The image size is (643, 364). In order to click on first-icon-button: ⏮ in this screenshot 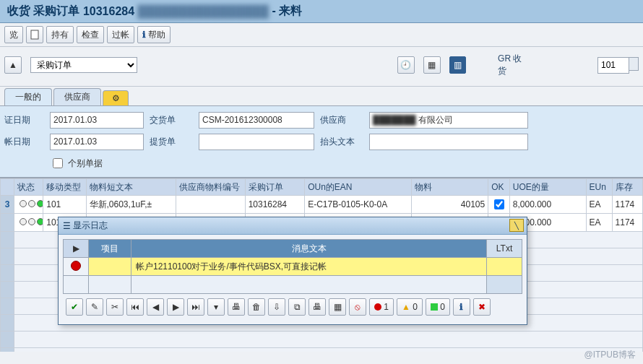, I will do `click(135, 307)`.